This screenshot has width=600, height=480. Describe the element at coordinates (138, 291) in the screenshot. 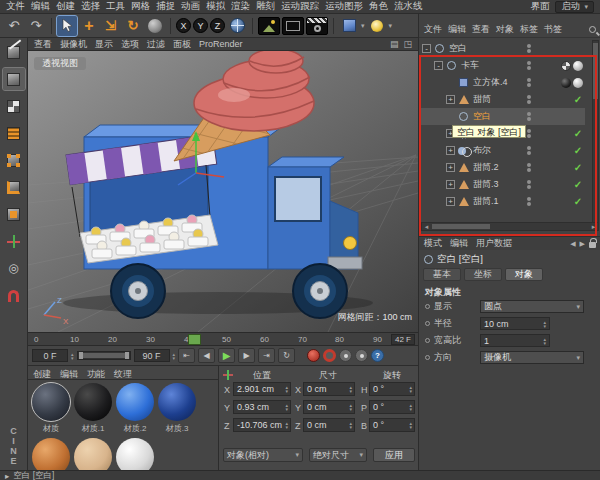

I see `rear-wheel` at that location.